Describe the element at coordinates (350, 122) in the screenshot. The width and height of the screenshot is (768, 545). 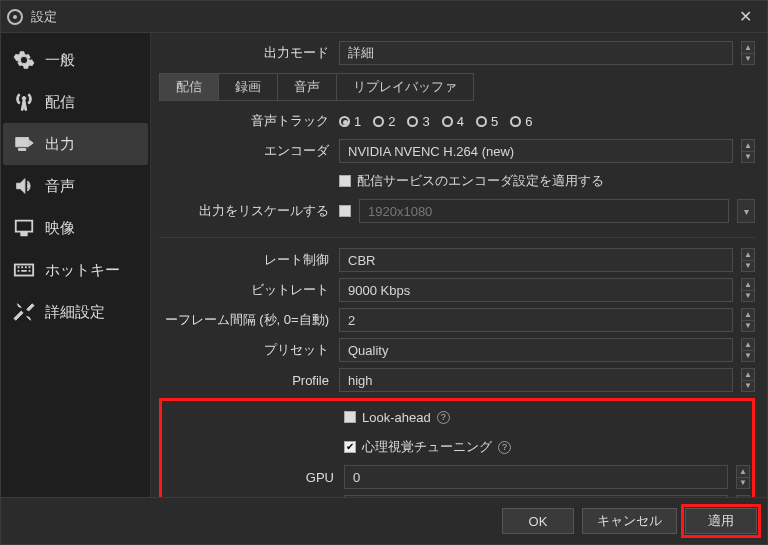
I see `audio-track-radio-1: 1` at that location.